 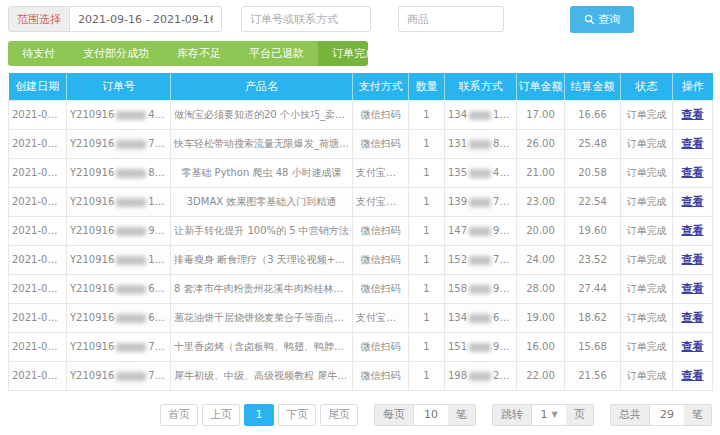 What do you see at coordinates (262, 172) in the screenshot?
I see `cell-product-name: 零基础 Python 爬虫 48 小时速成课` at bounding box center [262, 172].